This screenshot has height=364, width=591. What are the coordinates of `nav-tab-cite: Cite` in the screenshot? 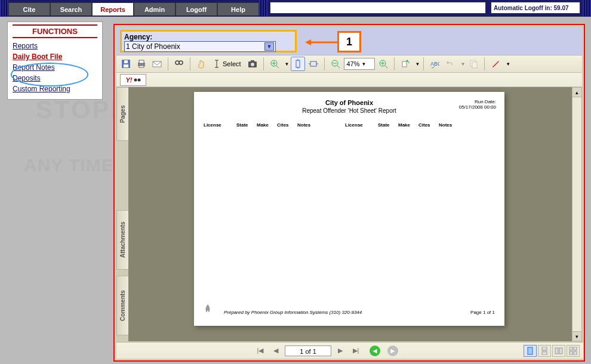 It's located at (29, 9).